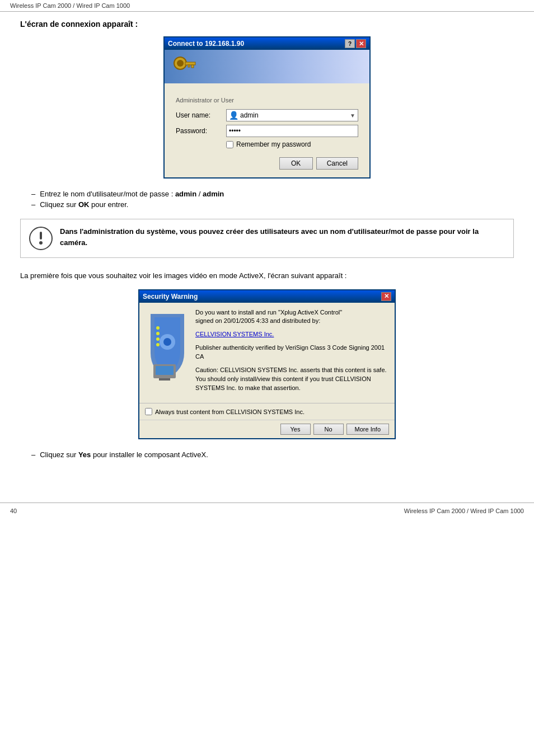  What do you see at coordinates (296, 429) in the screenshot?
I see `yes-button: Yes` at bounding box center [296, 429].